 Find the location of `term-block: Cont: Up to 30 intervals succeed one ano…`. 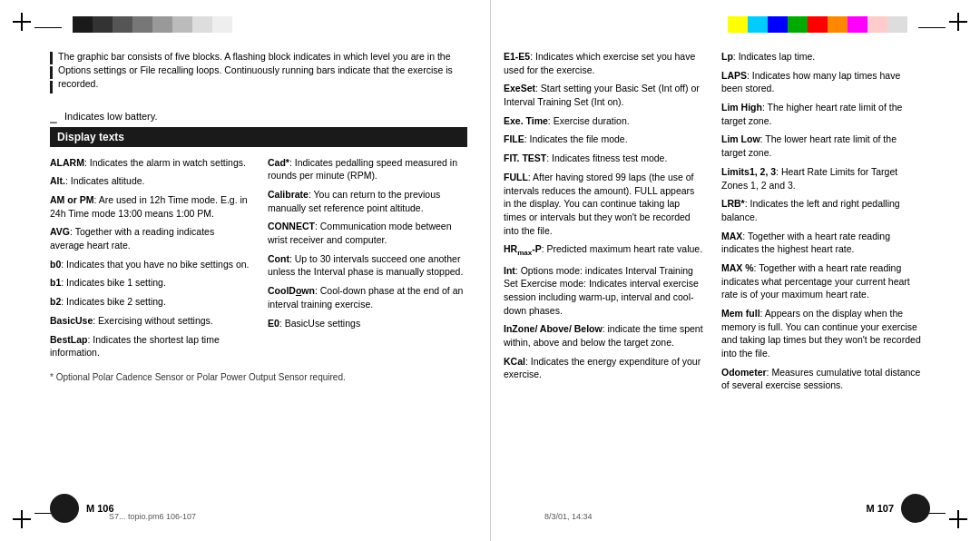

term-block: Cont: Up to 30 intervals succeed one ano… is located at coordinates (368, 265).